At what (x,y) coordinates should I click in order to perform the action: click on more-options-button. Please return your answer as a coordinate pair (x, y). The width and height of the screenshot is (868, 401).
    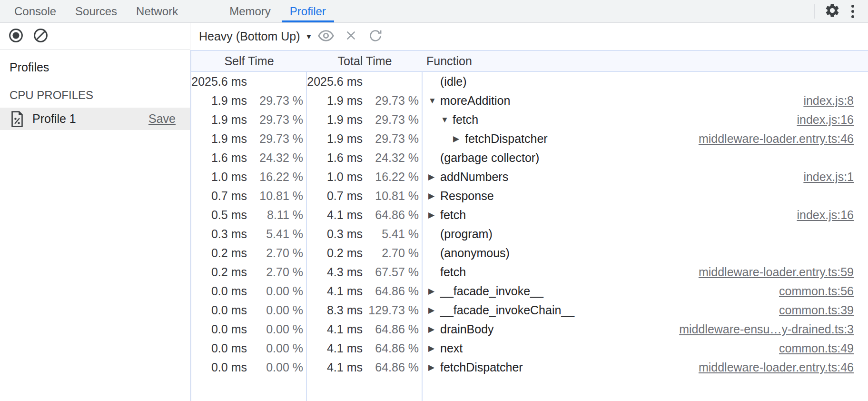
    Looking at the image, I should click on (853, 11).